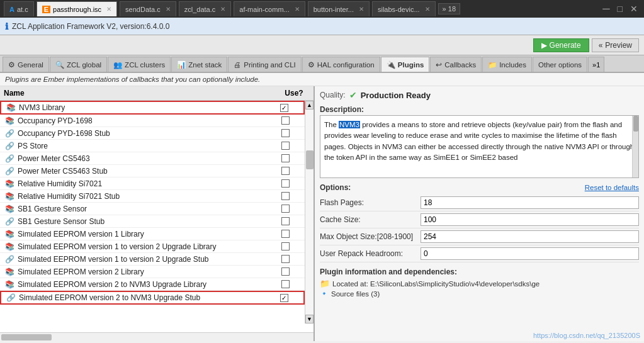 This screenshot has width=644, height=343. I want to click on tab-close-senddata: ✕, so click(168, 9).